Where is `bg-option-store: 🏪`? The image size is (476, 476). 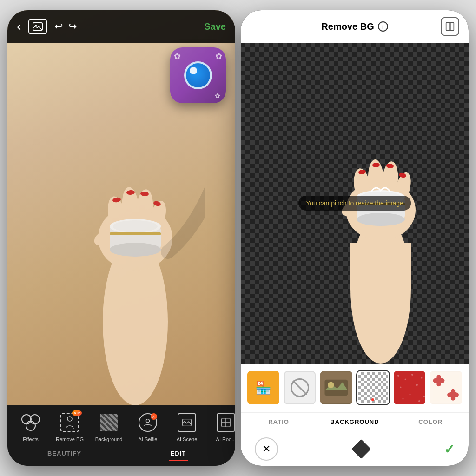 bg-option-store: 🏪 is located at coordinates (263, 388).